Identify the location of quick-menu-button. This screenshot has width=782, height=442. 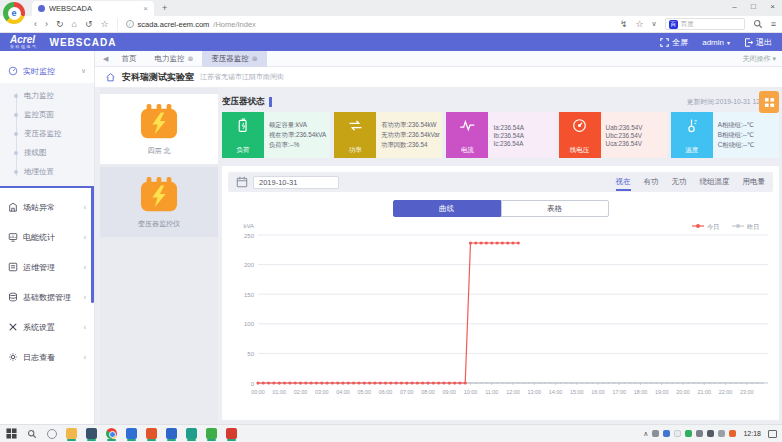
(769, 102).